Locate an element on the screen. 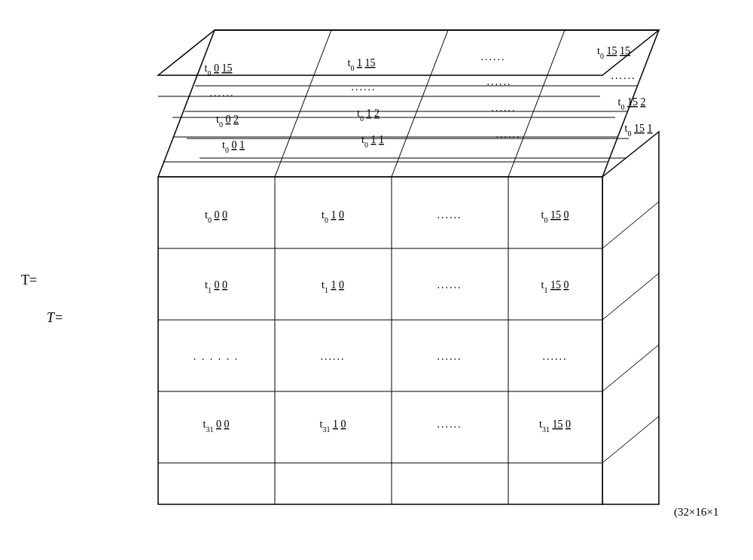  tensor-label: T= is located at coordinates (29, 280).